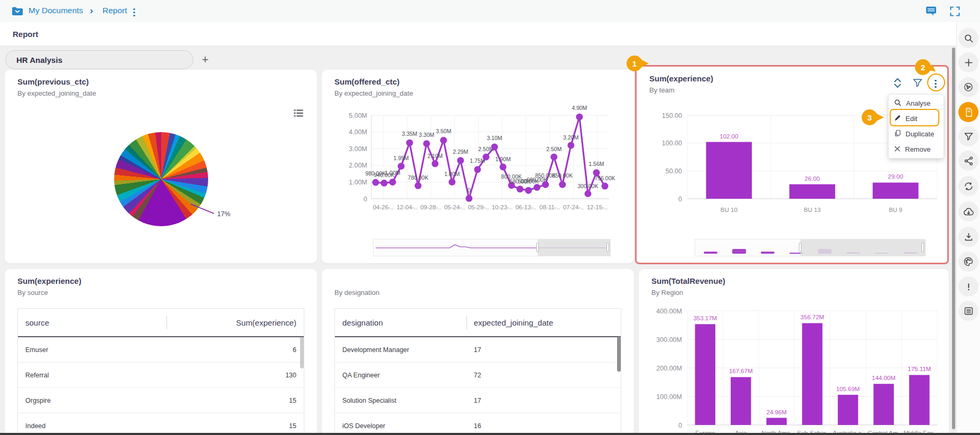 The image size is (980, 435). I want to click on comment-icon, so click(931, 13).